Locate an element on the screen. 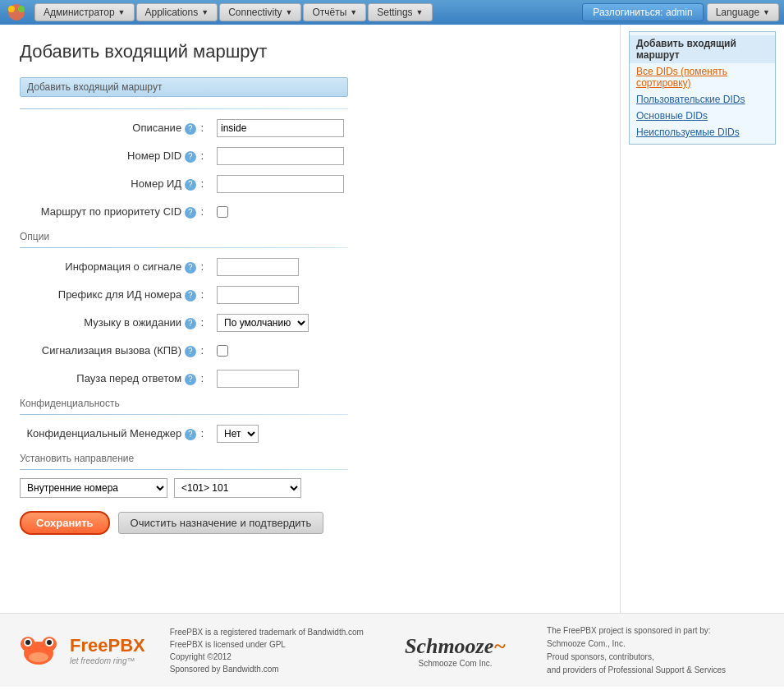 This screenshot has width=784, height=695. prefix-input is located at coordinates (258, 295).